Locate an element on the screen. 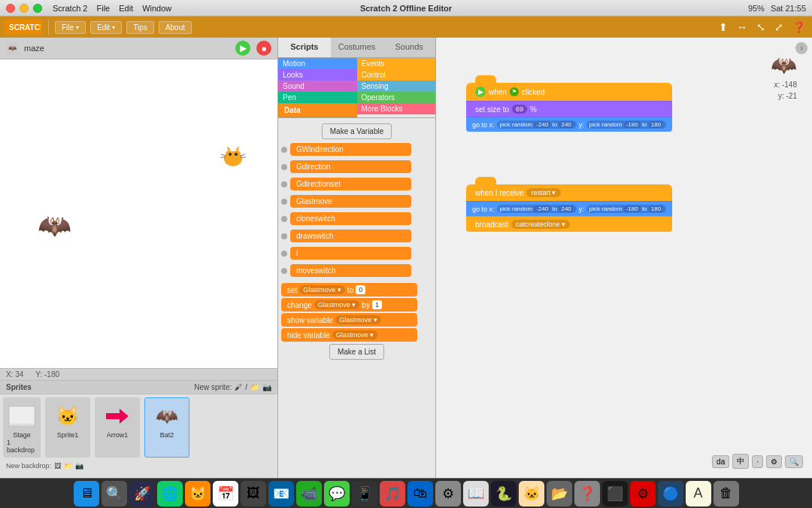 The image size is (812, 508). help-icon: ❓ is located at coordinates (798, 27).